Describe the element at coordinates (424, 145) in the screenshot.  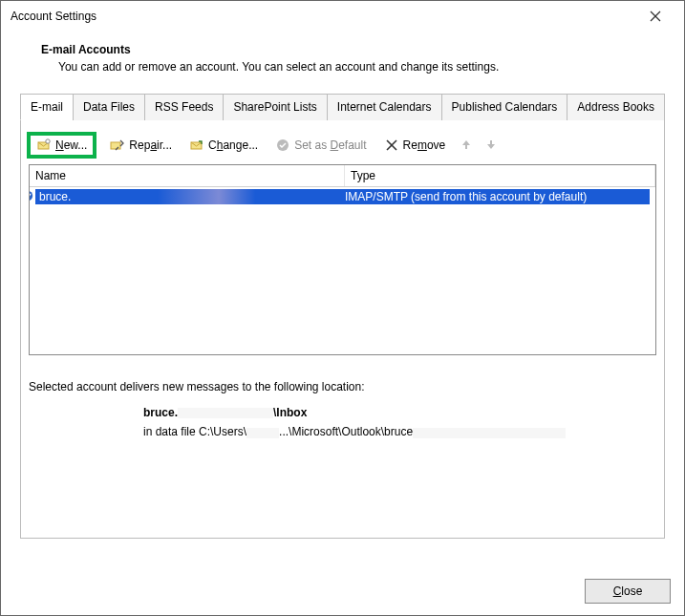
I see `remove-label: Remove` at that location.